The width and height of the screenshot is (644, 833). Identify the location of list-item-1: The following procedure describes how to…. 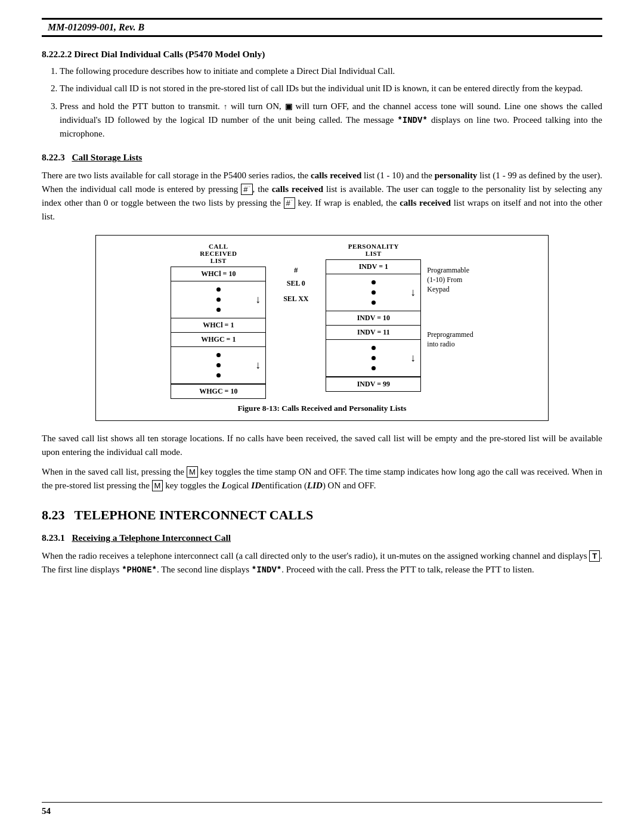
(331, 72).